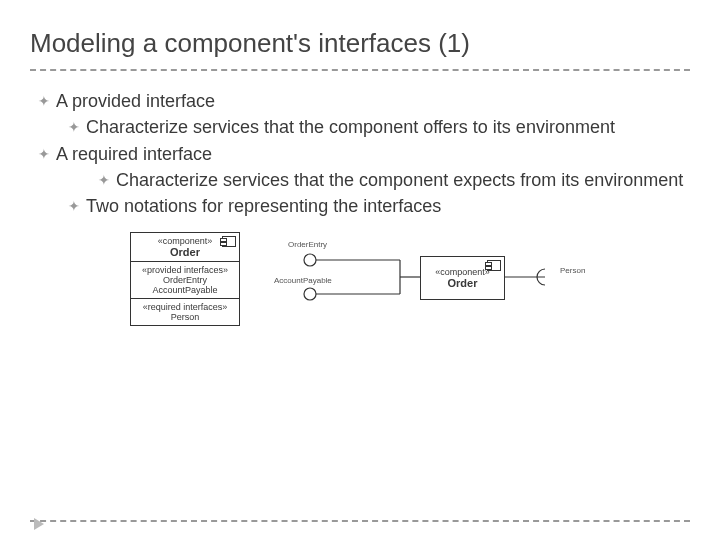  I want to click on bullet-notations: ✦ Two notations for representing the int…, so click(379, 206).